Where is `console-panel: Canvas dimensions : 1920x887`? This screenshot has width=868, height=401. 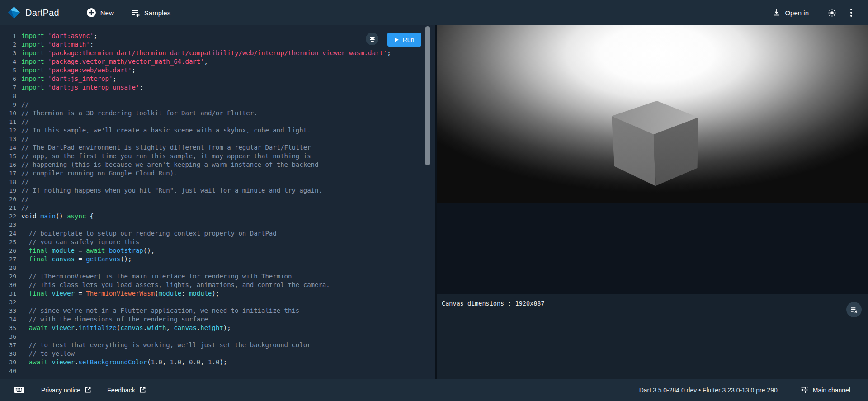 console-panel: Canvas dimensions : 1920x887 is located at coordinates (653, 336).